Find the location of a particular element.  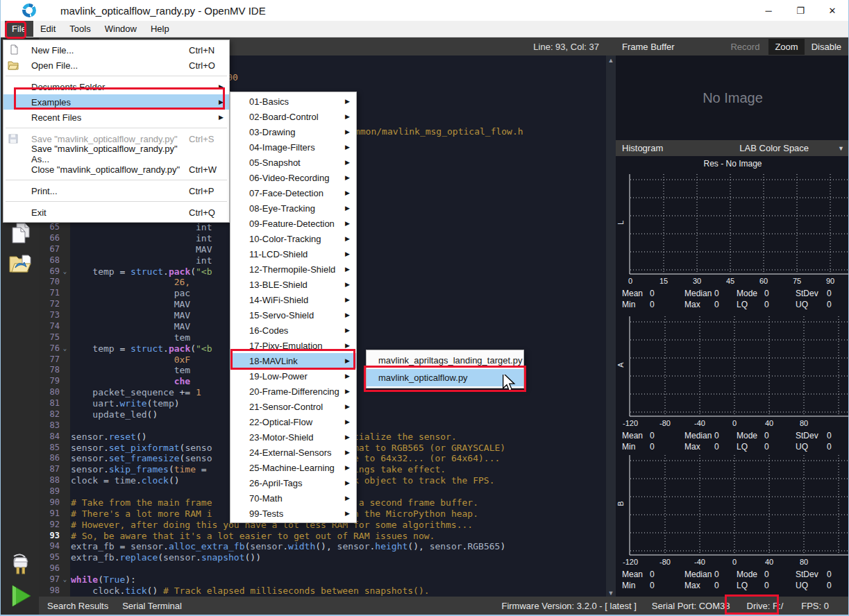

code-line: 93# So, be aware that it's a lot easier … is located at coordinates (322, 536).